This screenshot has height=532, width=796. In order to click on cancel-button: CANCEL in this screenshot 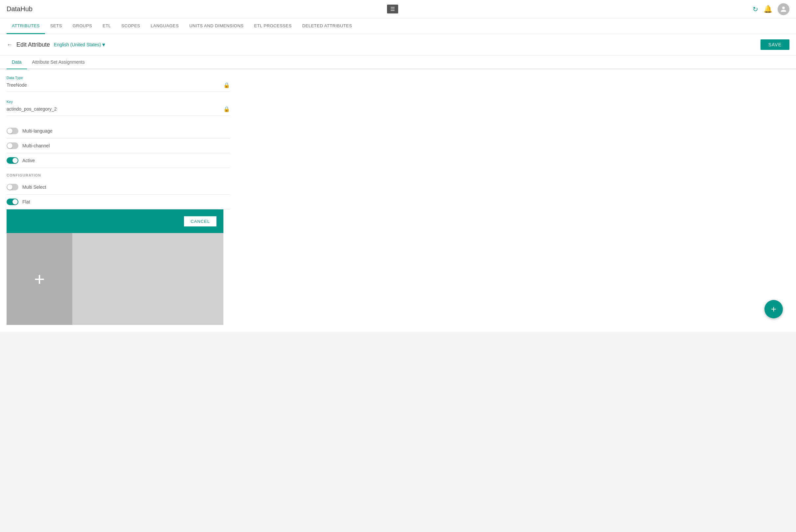, I will do `click(200, 221)`.